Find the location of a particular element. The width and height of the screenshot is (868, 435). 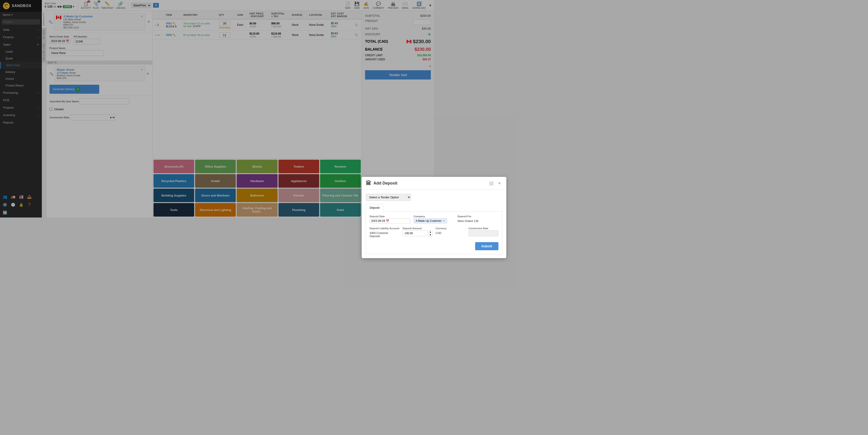

modal-body: Select a Tender Option Deposit Deposit D… is located at coordinates (398, 203).